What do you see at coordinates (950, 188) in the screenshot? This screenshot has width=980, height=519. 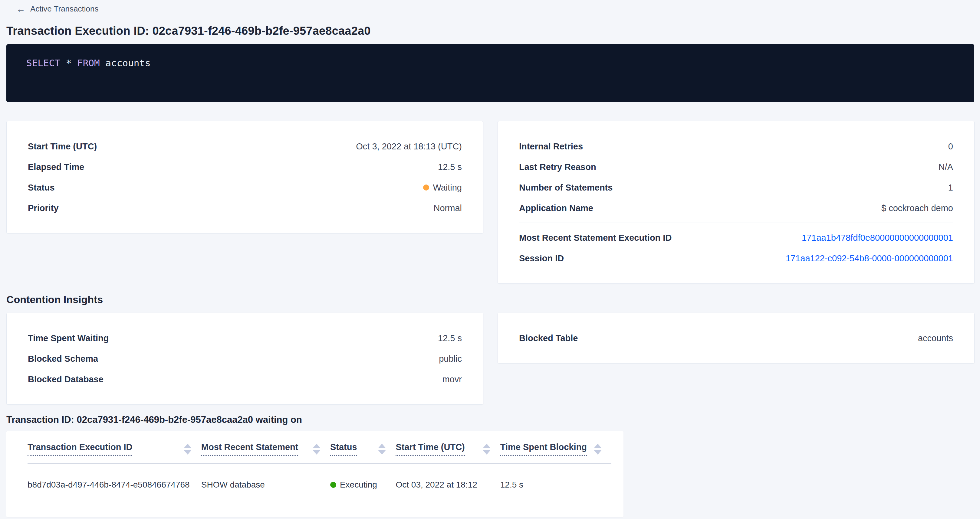 I see `number-of-statements-value: 1` at bounding box center [950, 188].